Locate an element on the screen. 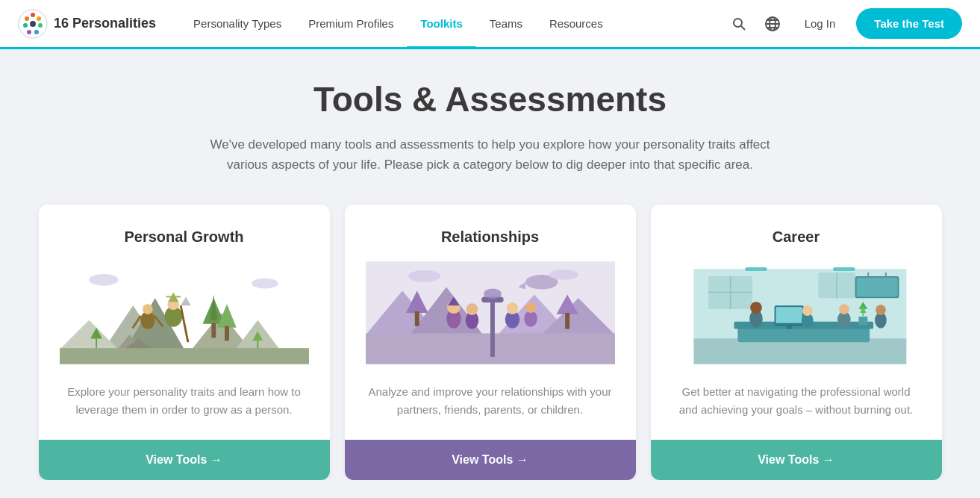 The image size is (980, 498). take-test-button: Take the Test is located at coordinates (909, 24).